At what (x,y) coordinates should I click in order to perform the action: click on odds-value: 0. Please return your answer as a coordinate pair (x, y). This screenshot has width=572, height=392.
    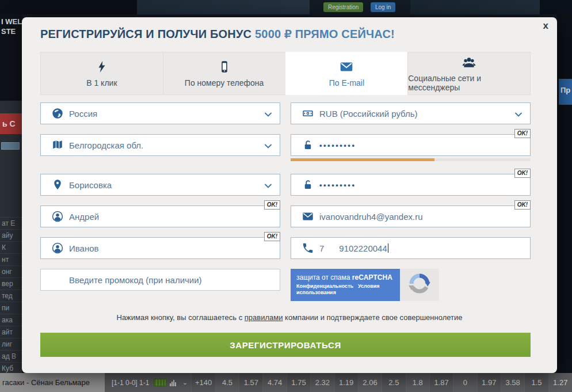
    Looking at the image, I should click on (465, 382).